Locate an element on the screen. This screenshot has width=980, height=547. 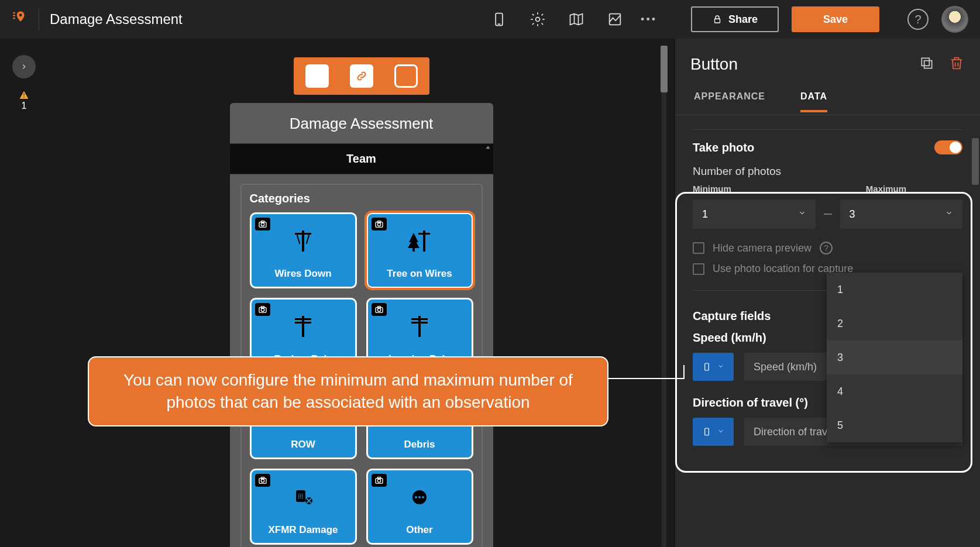
top-bar: Damage Assessment ••• Share Save ? is located at coordinates (490, 19).